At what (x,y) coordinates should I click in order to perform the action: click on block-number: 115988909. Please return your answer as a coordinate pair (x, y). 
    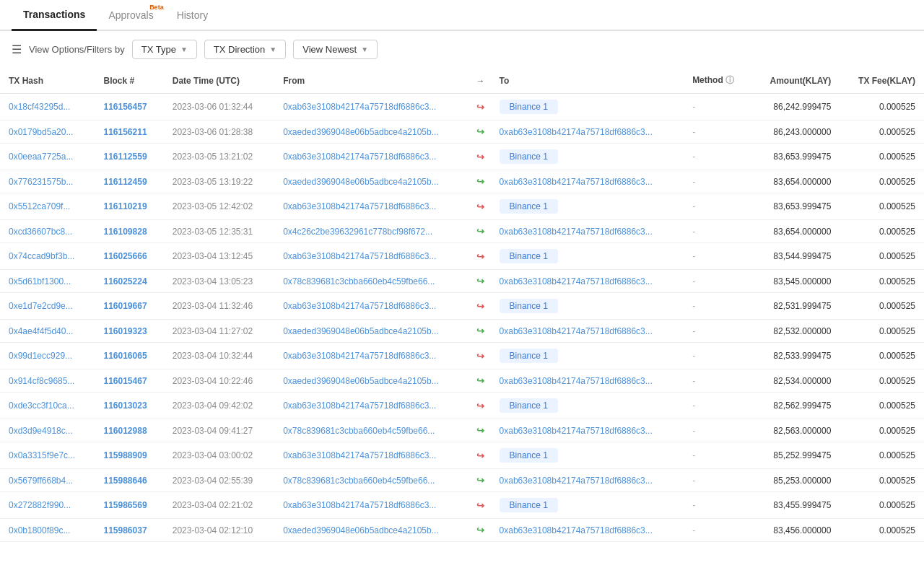
    Looking at the image, I should click on (126, 455).